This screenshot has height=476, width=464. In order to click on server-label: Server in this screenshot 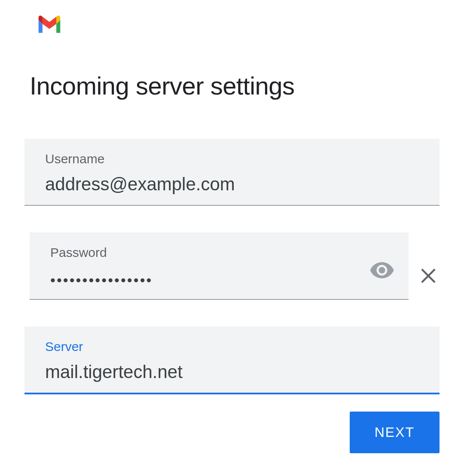, I will do `click(232, 347)`.